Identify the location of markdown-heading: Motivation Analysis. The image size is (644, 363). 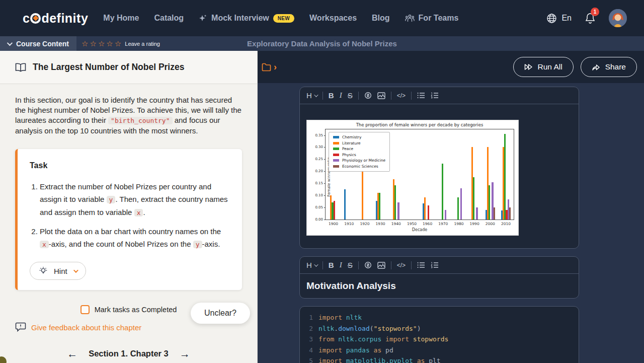
(439, 286).